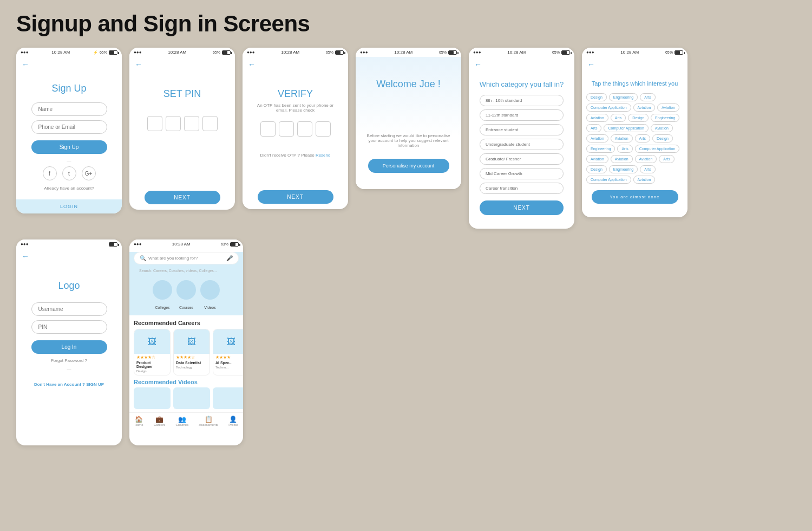 The width and height of the screenshot is (812, 531). What do you see at coordinates (657, 148) in the screenshot?
I see `interest-tag-19: Computer Application` at bounding box center [657, 148].